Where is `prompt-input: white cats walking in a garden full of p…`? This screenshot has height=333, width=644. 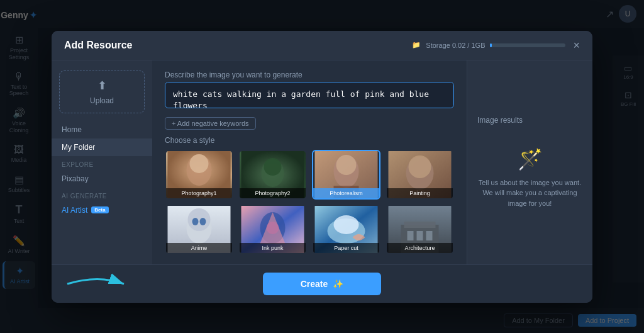
prompt-input: white cats walking in a garden full of p… is located at coordinates (309, 95).